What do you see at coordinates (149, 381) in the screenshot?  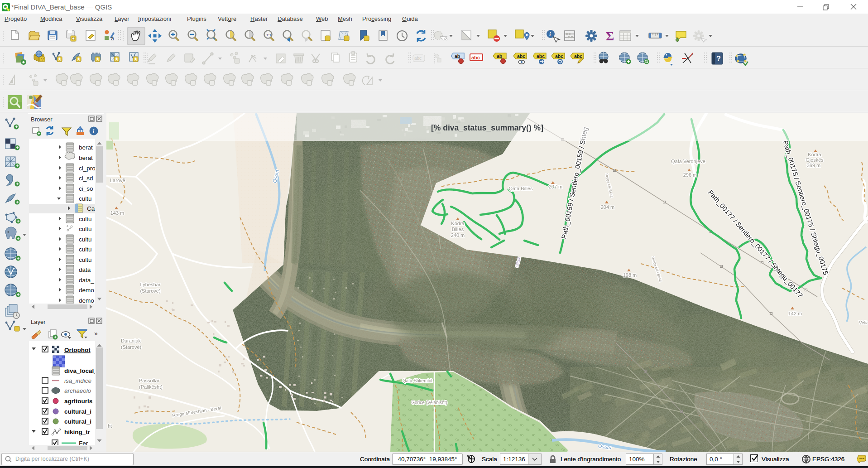 I see `svg-text: Passollar` at bounding box center [149, 381].